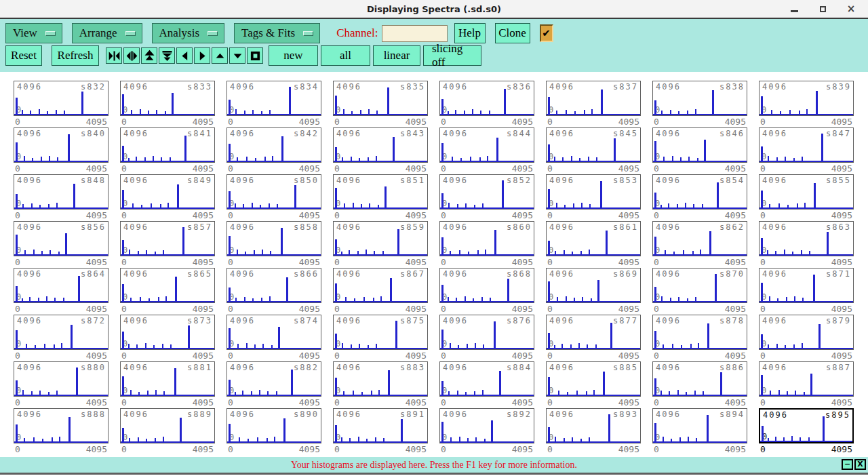 This screenshot has height=476, width=868. Describe the element at coordinates (593, 98) in the screenshot. I see `spectrum-panel-s837: 4096s8370` at that location.